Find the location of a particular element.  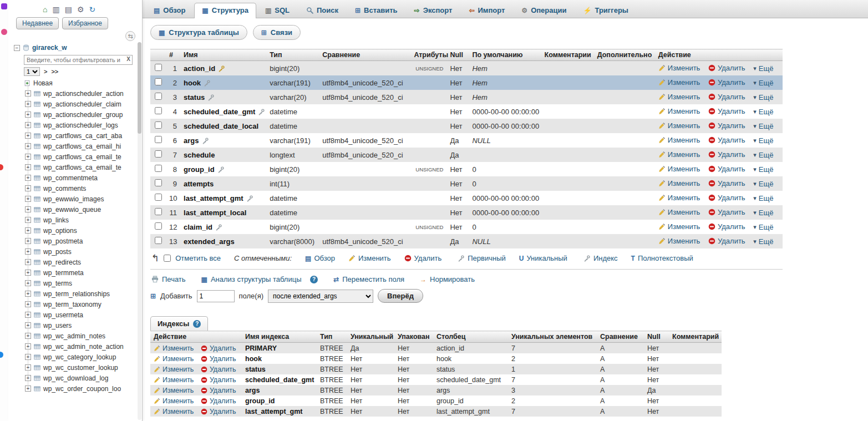

selected-fulltext-button: TПолнотекстовый is located at coordinates (662, 258).